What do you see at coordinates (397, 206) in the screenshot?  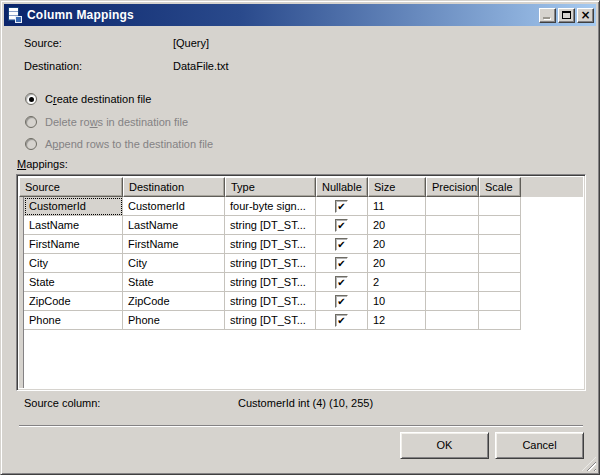 I see `cell-size: 11` at bounding box center [397, 206].